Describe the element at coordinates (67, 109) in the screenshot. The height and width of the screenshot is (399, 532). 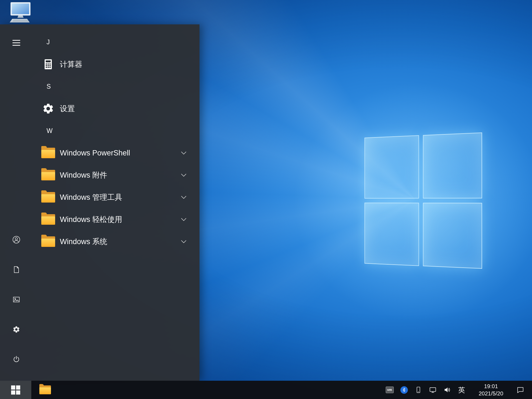
I see `app-label: 设置` at that location.